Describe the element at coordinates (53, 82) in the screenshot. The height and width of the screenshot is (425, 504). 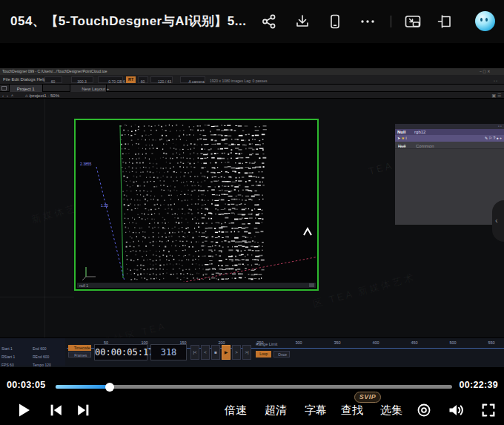
I see `td-fps-field: 60` at that location.